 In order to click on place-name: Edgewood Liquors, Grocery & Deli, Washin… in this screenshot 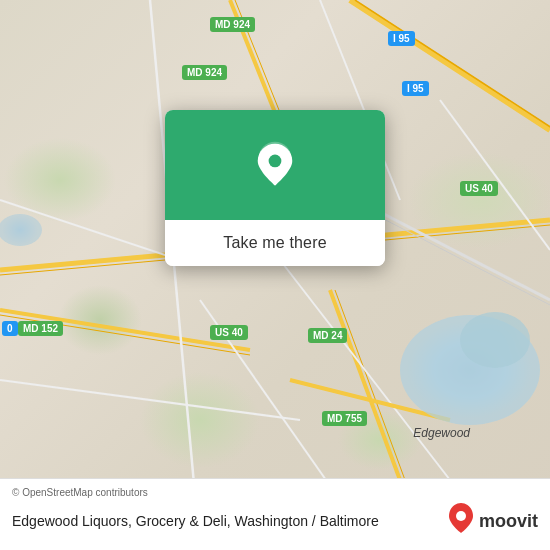, I will do `click(230, 521)`.